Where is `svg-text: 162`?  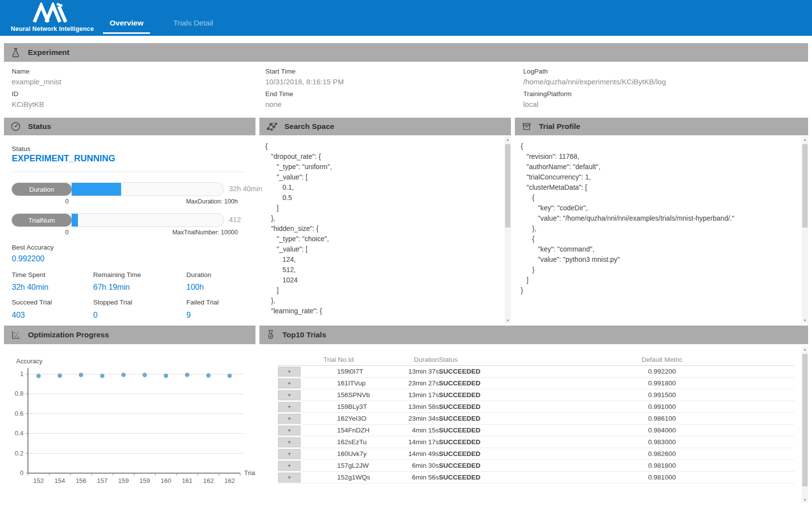
svg-text: 162 is located at coordinates (229, 480).